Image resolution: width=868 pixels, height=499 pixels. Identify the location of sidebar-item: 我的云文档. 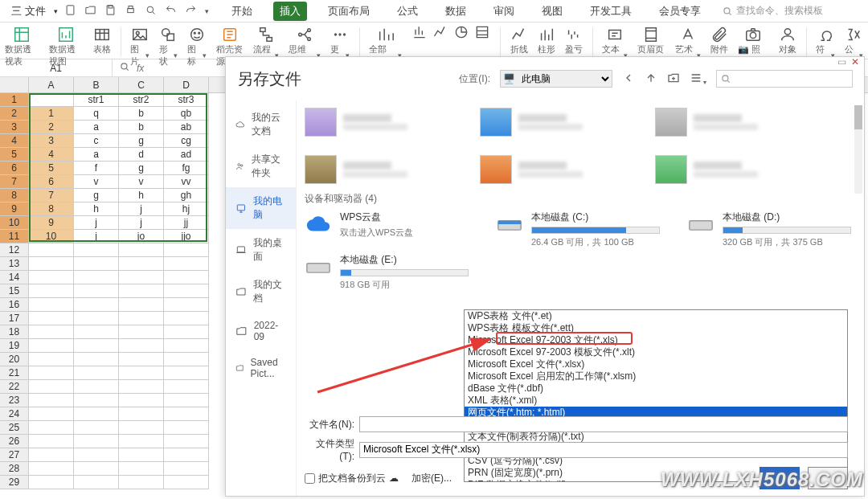
(260, 125).